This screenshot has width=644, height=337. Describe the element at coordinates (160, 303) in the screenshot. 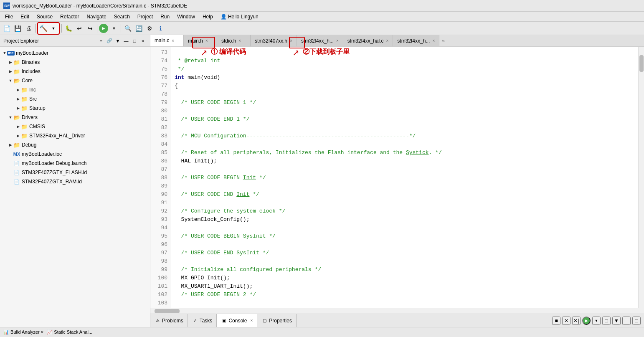

I see `line-103: 103` at that location.